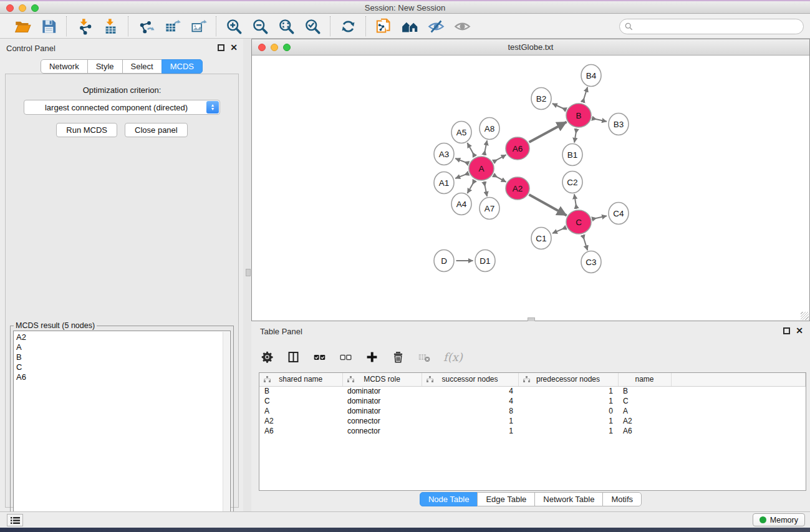 The image size is (810, 532). I want to click on tab-select: Select, so click(142, 66).